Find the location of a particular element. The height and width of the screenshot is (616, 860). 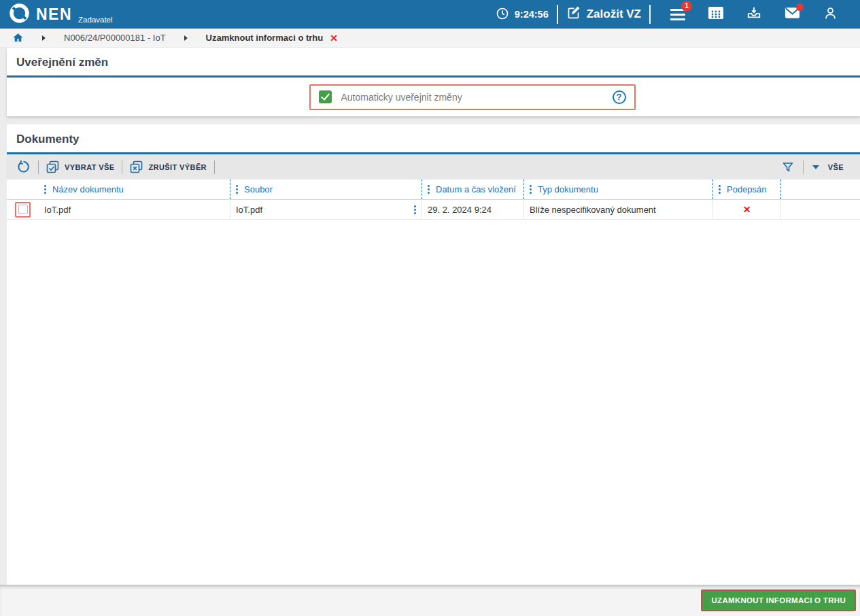

column-label: Podepsán is located at coordinates (746, 189).